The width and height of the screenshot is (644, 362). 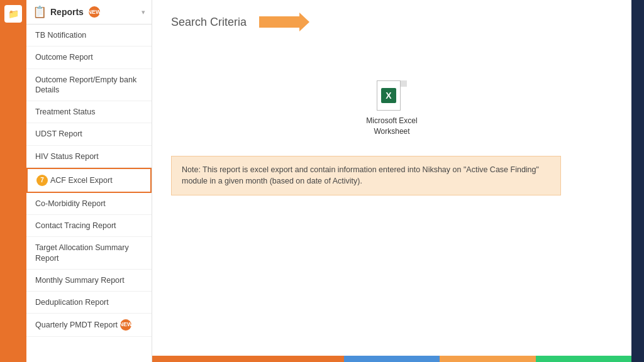 I want to click on sidebar-new-badge-quarterly-pmdt-report: NEW, so click(x=126, y=325).